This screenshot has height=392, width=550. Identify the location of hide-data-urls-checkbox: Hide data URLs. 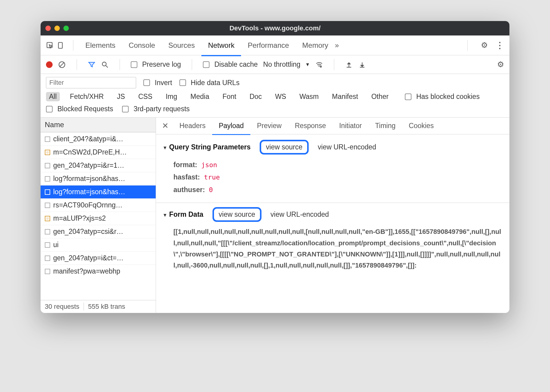
(209, 83).